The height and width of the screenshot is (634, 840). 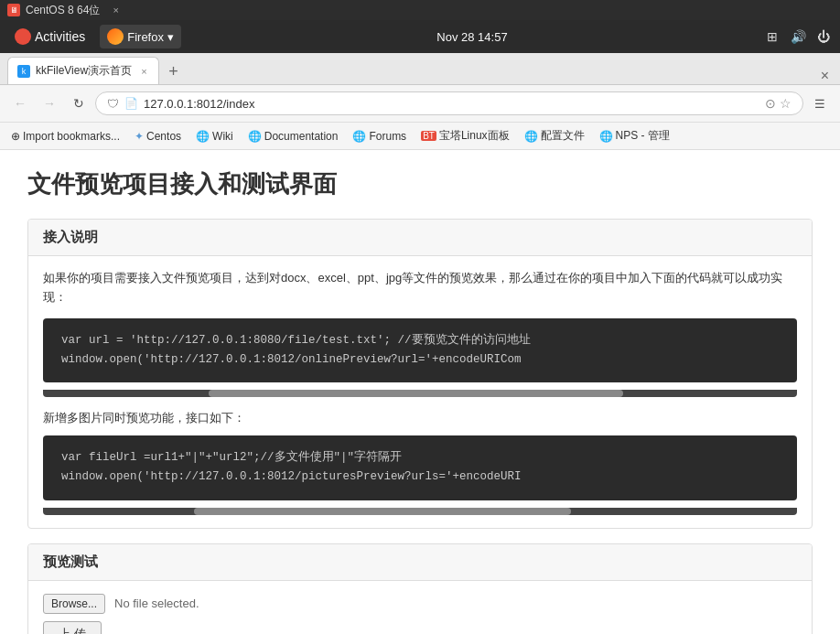 What do you see at coordinates (139, 136) in the screenshot?
I see `bookmark-centos-icon: ✦` at bounding box center [139, 136].